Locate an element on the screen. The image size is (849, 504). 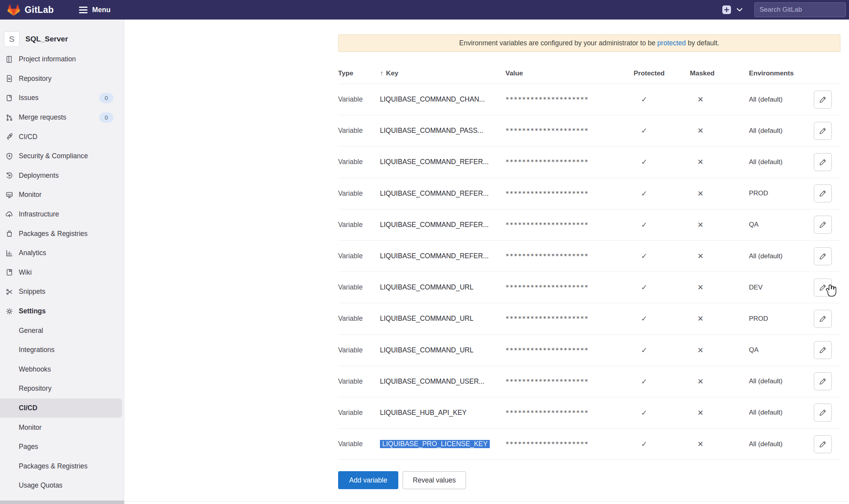
variable-key: LIQUIBASE_PRO_LICENSE_KEY is located at coordinates (442, 444).